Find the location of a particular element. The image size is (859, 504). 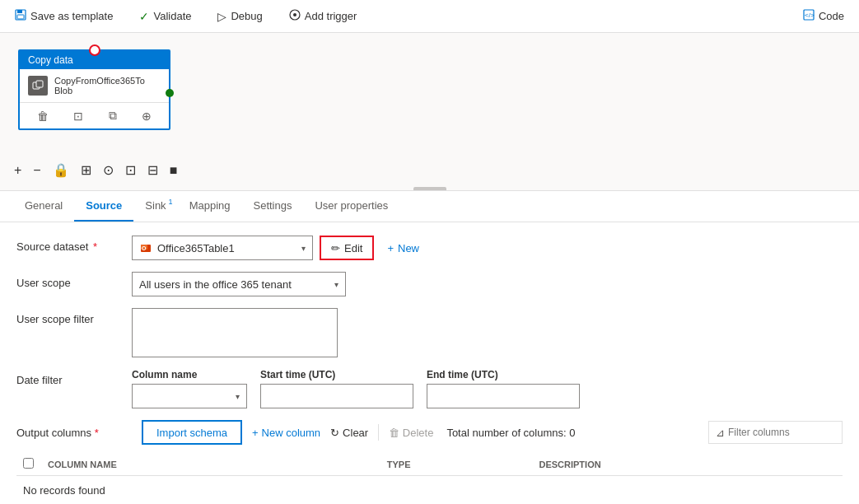

save-template-button: Save as template is located at coordinates (64, 16).